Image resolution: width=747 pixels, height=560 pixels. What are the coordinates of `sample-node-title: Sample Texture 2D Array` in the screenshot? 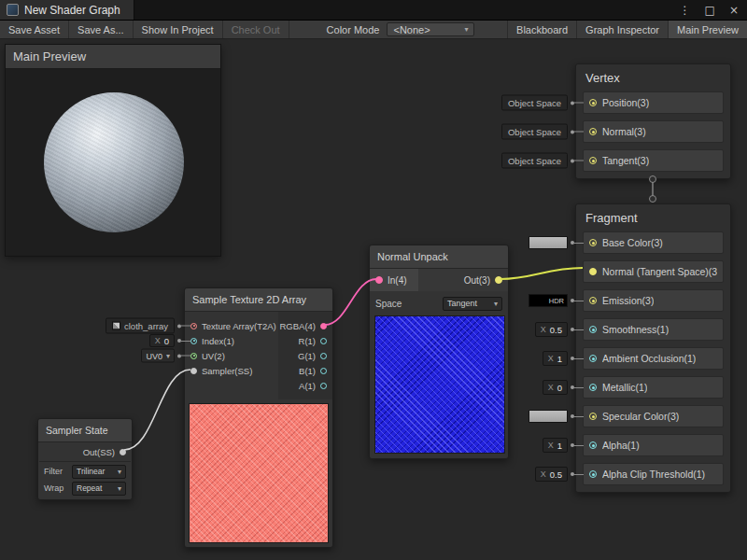 It's located at (259, 301).